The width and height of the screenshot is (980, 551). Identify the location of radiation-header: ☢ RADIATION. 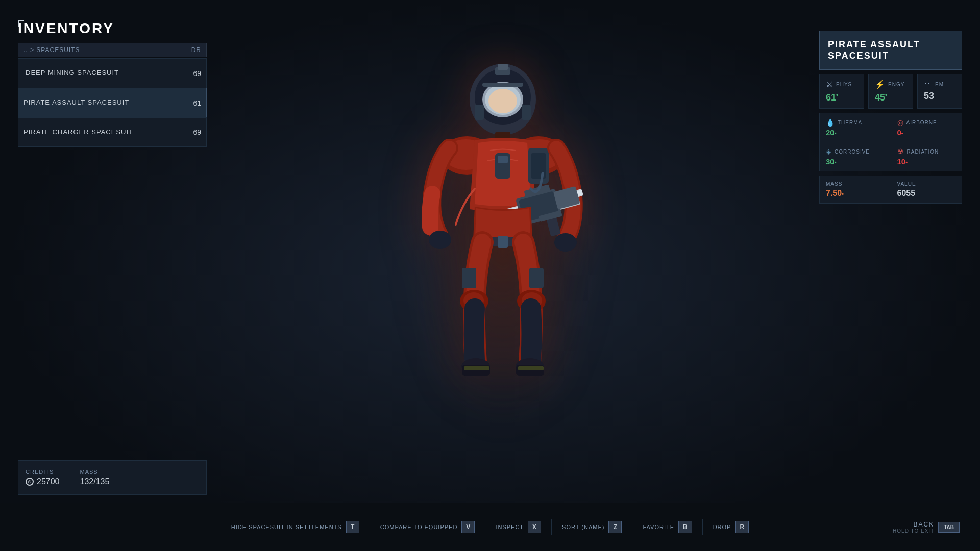
(927, 152).